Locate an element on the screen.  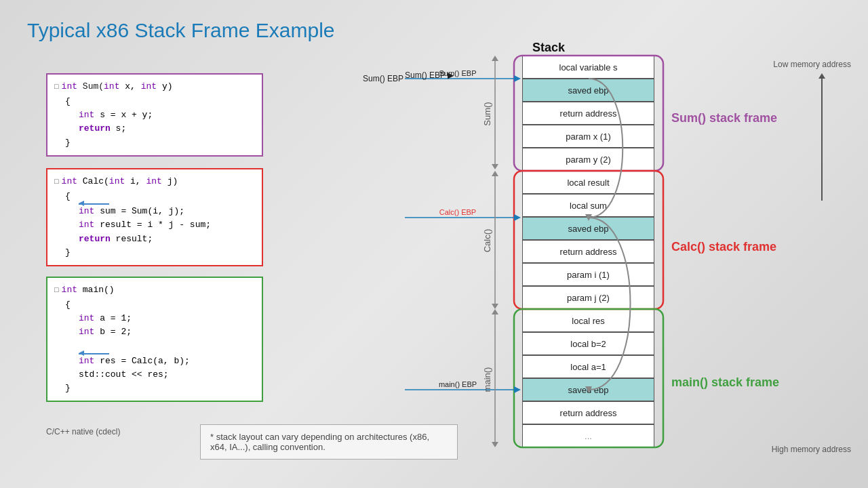
code-main-line6: } is located at coordinates (155, 388).